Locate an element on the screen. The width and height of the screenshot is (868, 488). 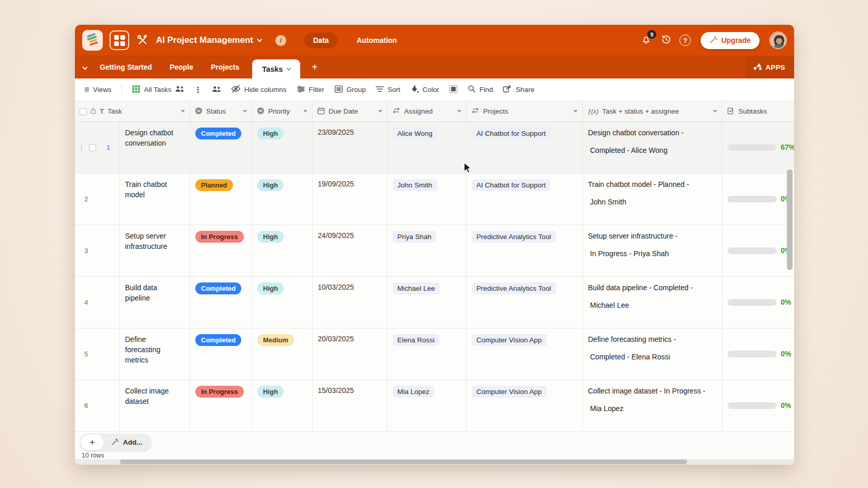
nav-automation-tab: Automation is located at coordinates (377, 40).